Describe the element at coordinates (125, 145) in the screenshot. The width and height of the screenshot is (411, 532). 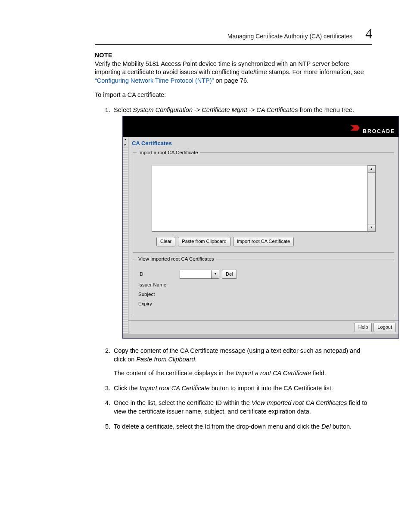
I see `chevron-right-icon: ▸` at that location.